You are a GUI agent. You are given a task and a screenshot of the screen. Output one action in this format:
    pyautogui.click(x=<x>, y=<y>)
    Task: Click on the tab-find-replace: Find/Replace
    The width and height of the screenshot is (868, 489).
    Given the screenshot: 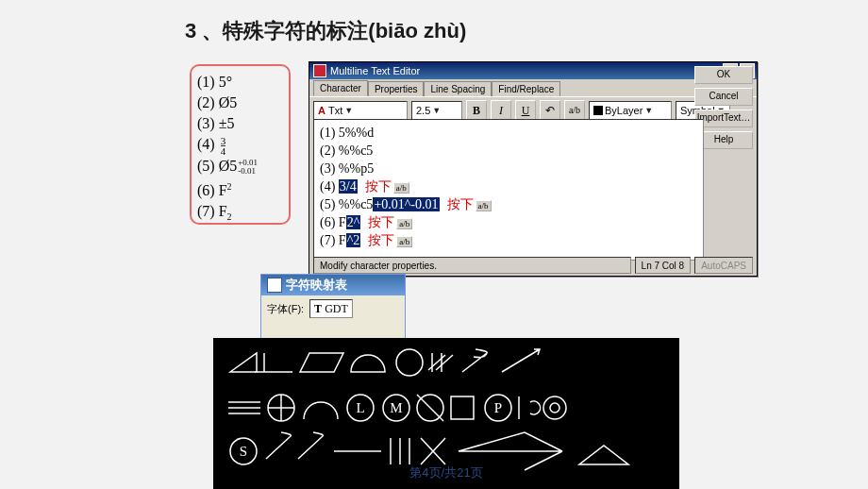 What is the action you would take?
    pyautogui.click(x=526, y=89)
    